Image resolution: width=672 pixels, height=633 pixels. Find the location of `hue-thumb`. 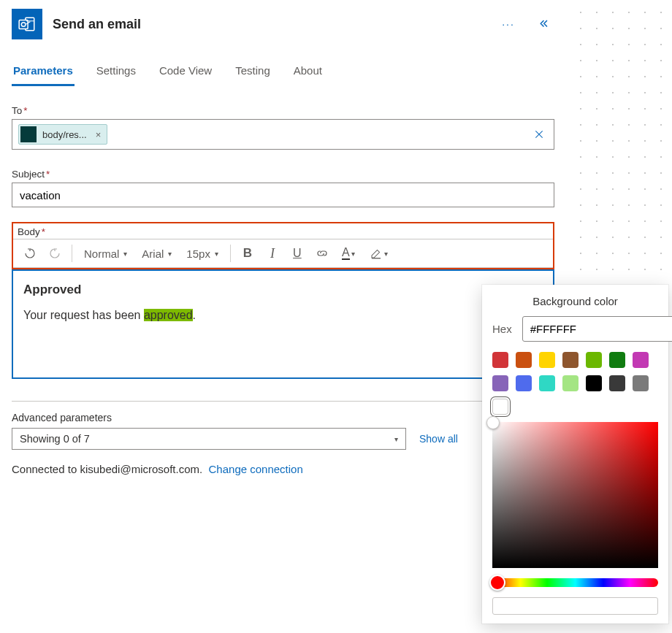

hue-thumb is located at coordinates (497, 583).